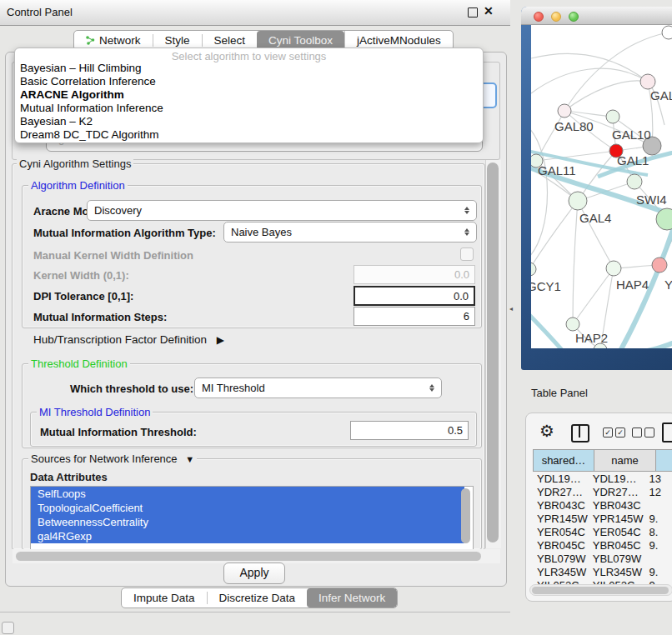 The height and width of the screenshot is (635, 672). What do you see at coordinates (597, 188) in the screenshot?
I see `network-view-window: GALGAL80GAL10GAL1GAL11SWI4GAL4GCY1HAP4YH…` at bounding box center [597, 188].